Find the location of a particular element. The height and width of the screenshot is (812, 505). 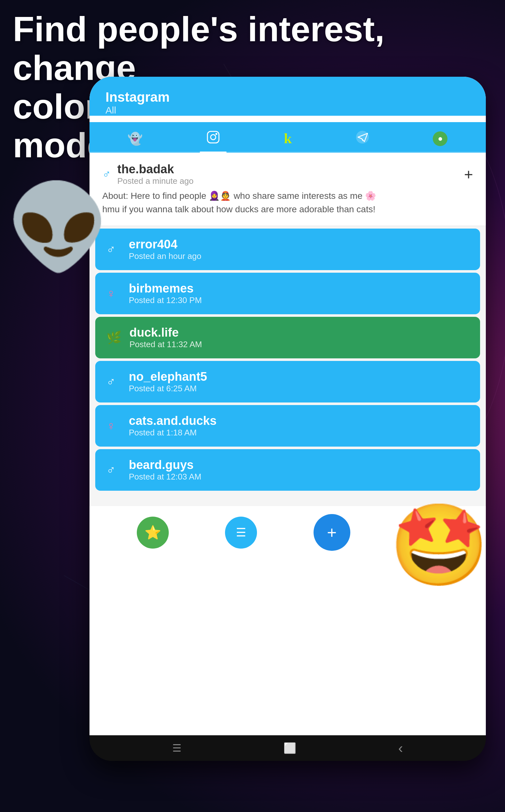

tab-instagram is located at coordinates (213, 139).